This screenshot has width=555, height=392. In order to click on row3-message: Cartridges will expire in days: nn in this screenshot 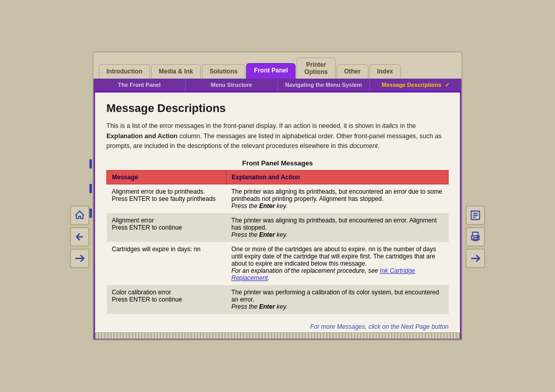, I will do `click(166, 264)`.